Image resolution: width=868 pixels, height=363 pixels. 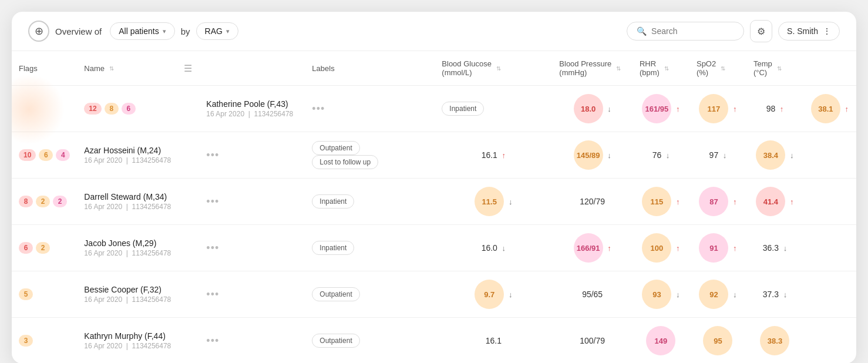 What do you see at coordinates (45, 155) in the screenshot?
I see `flag-badges: 1064` at bounding box center [45, 155].